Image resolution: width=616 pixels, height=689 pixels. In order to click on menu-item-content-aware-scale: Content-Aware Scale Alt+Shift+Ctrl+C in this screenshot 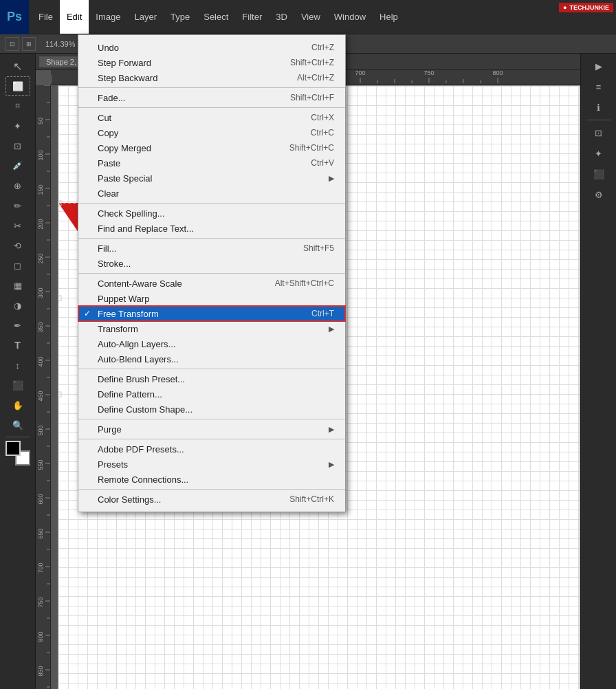, I will do `click(212, 283)`.